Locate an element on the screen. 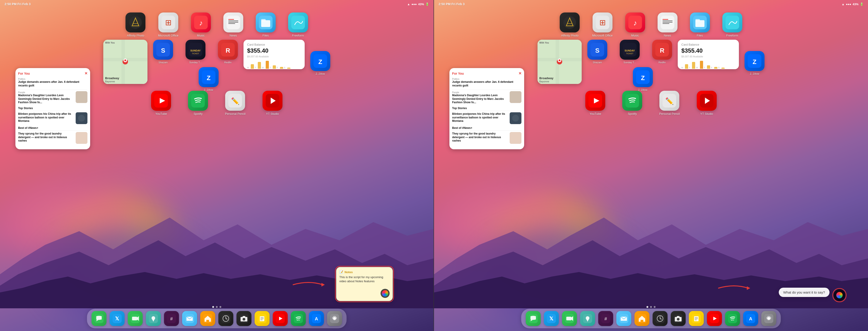  r-news-title-2: Madonna's Daughter Lourdes Leon Seemingl… is located at coordinates (480, 99).